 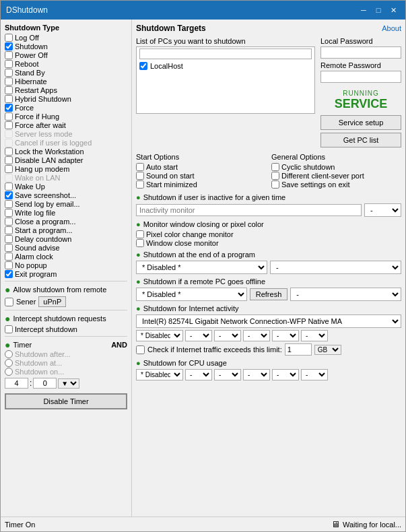 What do you see at coordinates (269, 321) in the screenshot?
I see `network-adapter-select: Intel(R) 82574L Gigabit Network Connecti…` at bounding box center [269, 321].